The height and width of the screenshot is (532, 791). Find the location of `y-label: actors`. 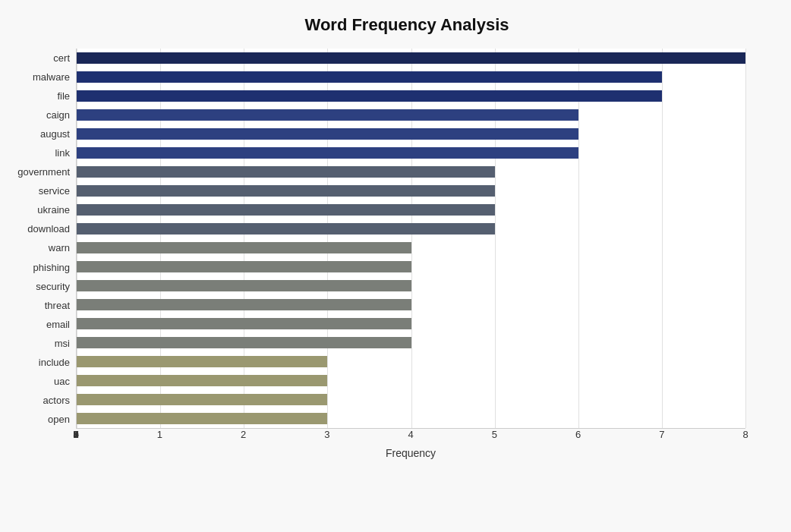

y-label: actors is located at coordinates (42, 401).